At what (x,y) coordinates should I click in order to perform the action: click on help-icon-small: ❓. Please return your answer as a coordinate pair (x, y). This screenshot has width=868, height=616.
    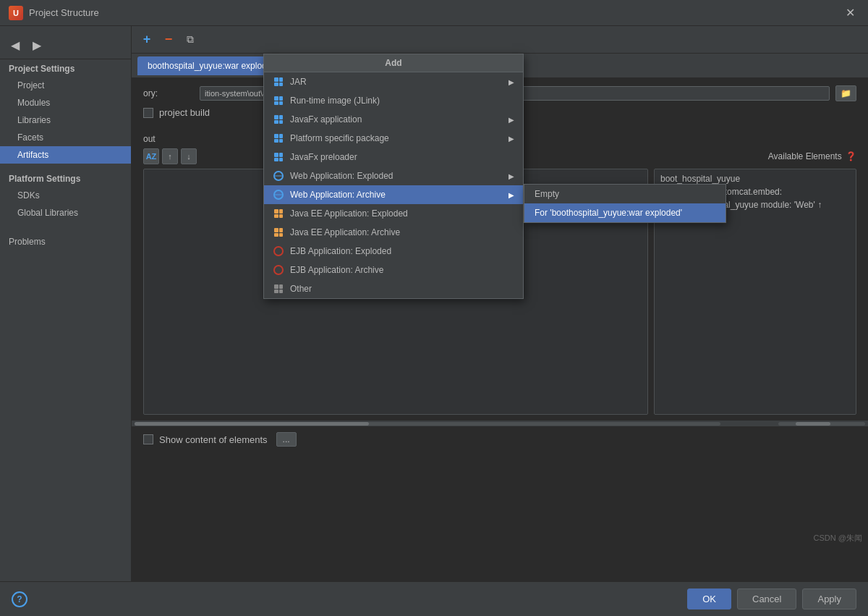
    Looking at the image, I should click on (851, 156).